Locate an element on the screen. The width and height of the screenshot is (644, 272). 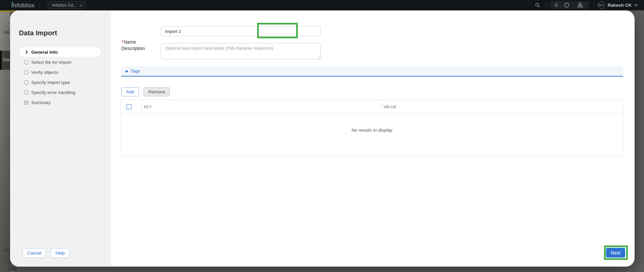
tags-actions: Add Remove is located at coordinates (146, 92).